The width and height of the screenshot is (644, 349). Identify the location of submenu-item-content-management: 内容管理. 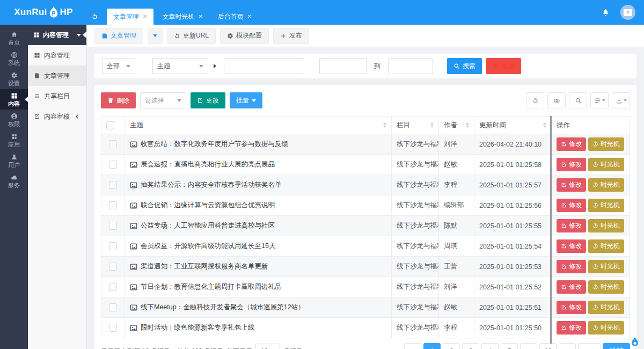
(57, 55).